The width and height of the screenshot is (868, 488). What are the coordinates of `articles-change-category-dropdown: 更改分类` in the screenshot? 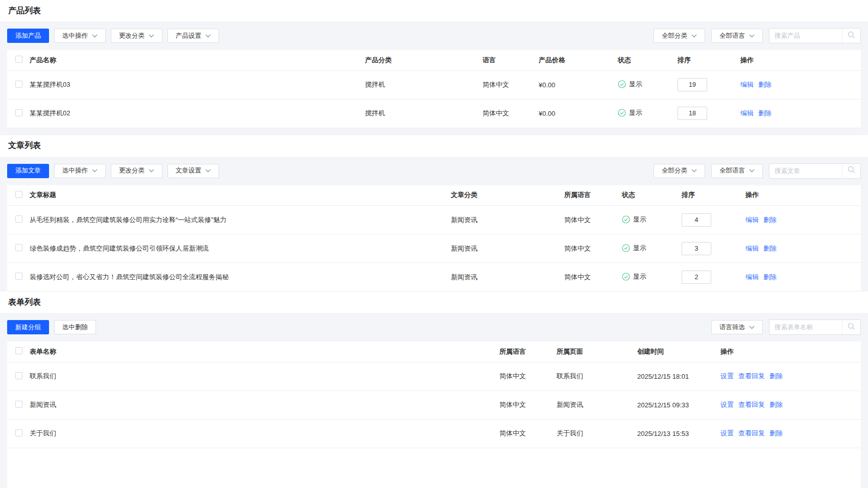 It's located at (137, 171).